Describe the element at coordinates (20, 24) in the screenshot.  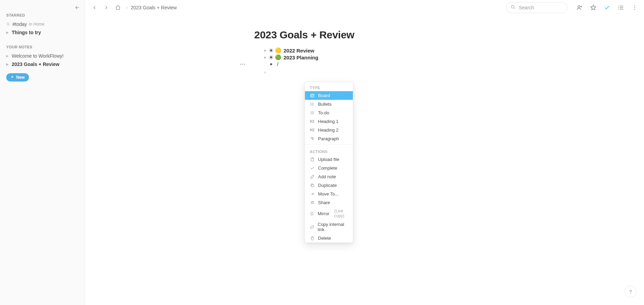
I see `today-tag: #today` at that location.